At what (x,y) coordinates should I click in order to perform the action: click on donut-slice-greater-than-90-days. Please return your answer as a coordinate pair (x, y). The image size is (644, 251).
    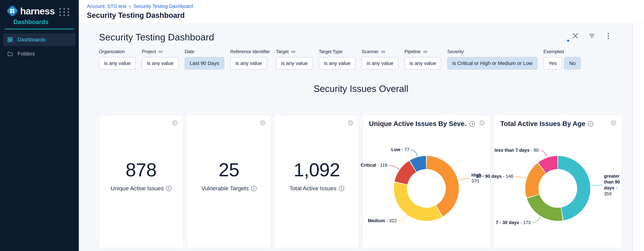
    Looking at the image, I should click on (571, 188).